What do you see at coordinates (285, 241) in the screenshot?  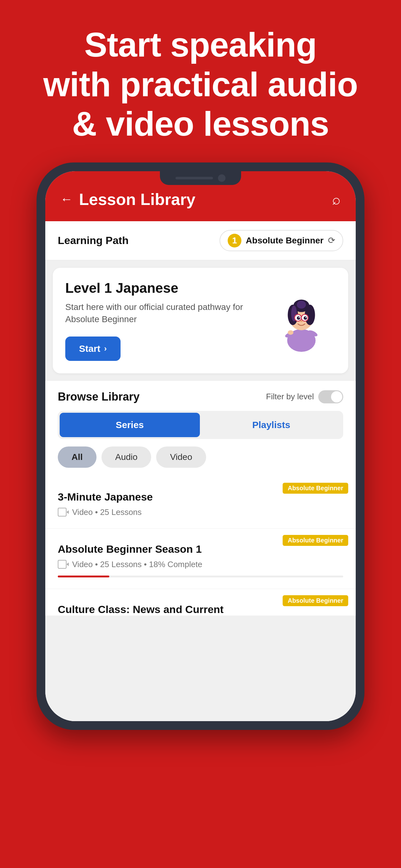 I see `level-text: Absolute Beginner` at bounding box center [285, 241].